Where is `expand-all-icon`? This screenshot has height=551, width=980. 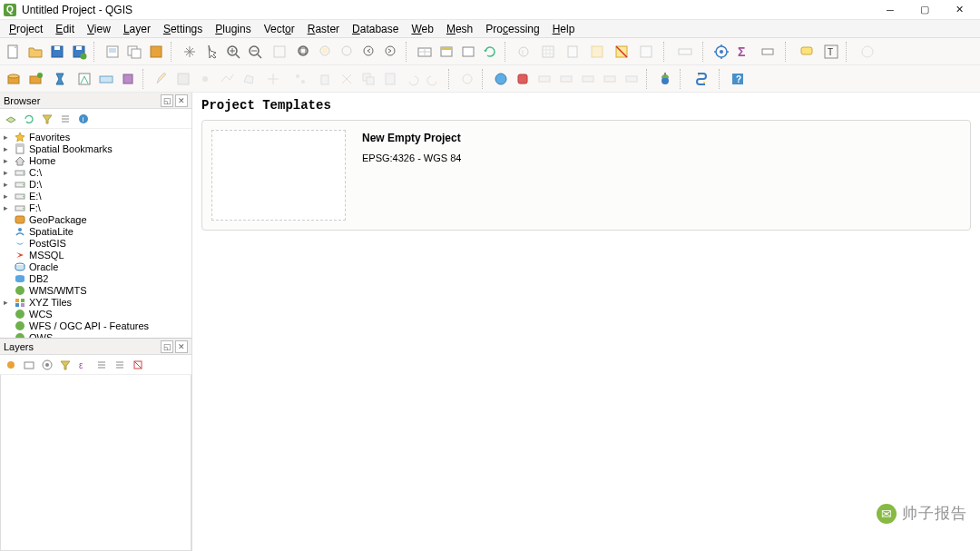 expand-all-icon is located at coordinates (102, 365).